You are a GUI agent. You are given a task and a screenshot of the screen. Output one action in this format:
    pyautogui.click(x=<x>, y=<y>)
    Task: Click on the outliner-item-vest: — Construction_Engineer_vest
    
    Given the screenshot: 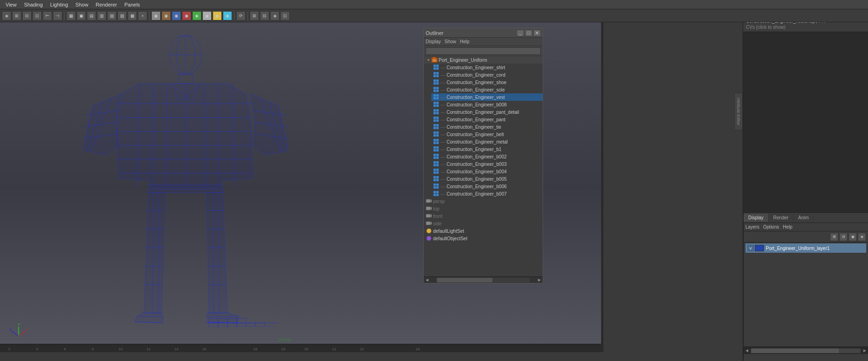 What is the action you would take?
    pyautogui.click(x=487, y=97)
    